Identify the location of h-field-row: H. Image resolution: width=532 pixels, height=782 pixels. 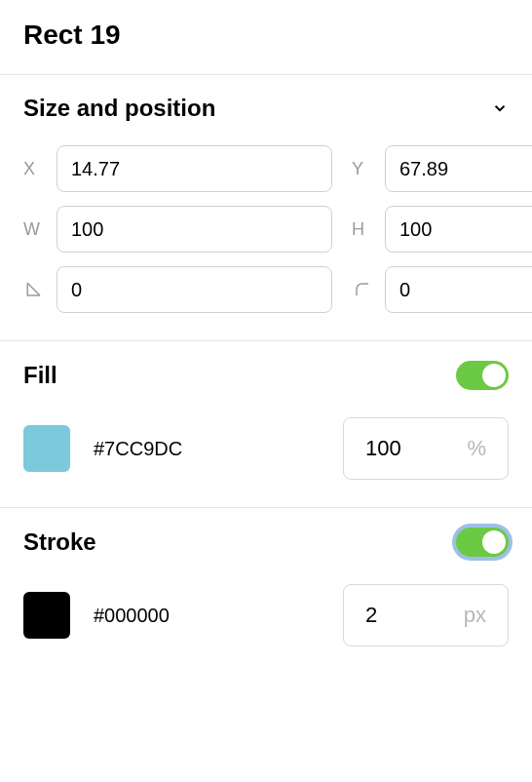
(442, 229).